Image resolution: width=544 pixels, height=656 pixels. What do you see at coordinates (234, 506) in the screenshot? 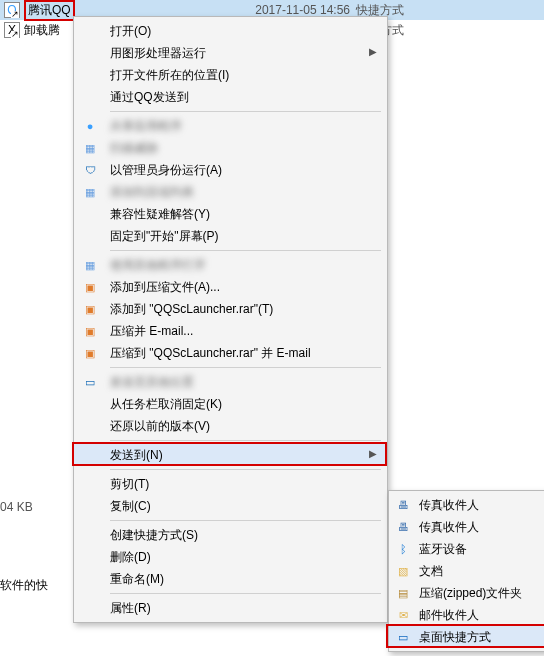
I see `menu-item-label: 复制(C)` at bounding box center [234, 506].